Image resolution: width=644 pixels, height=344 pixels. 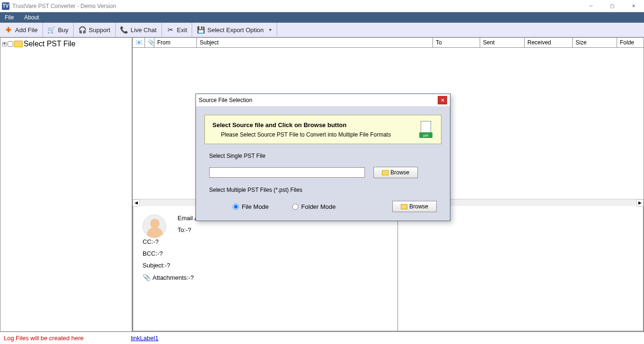 I want to click on exit-icon: ✂, so click(x=170, y=30).